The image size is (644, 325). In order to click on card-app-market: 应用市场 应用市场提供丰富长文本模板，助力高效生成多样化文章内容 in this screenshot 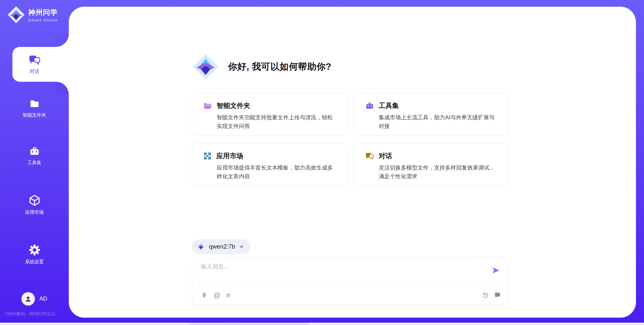, I will do `click(270, 165)`.